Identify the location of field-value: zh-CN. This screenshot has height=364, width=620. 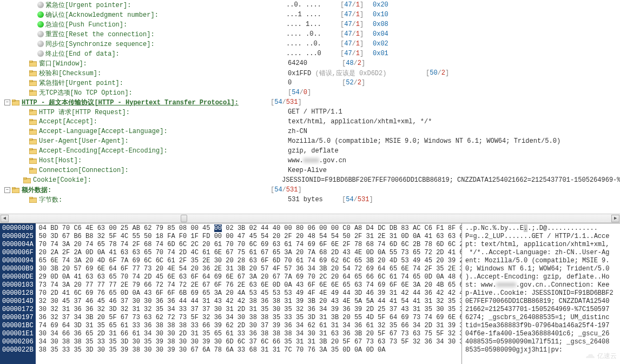
(298, 131).